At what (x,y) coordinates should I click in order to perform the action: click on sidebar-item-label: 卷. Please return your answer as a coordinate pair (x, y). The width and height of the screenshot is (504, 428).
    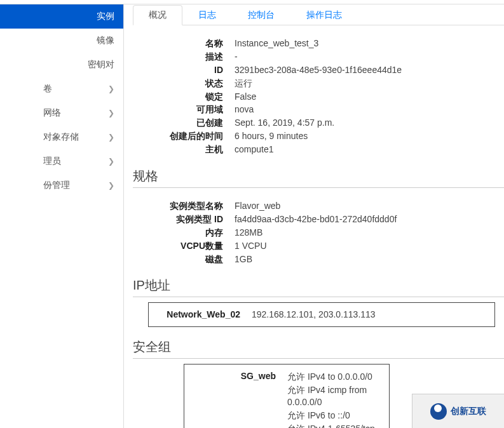
    Looking at the image, I should click on (58, 89).